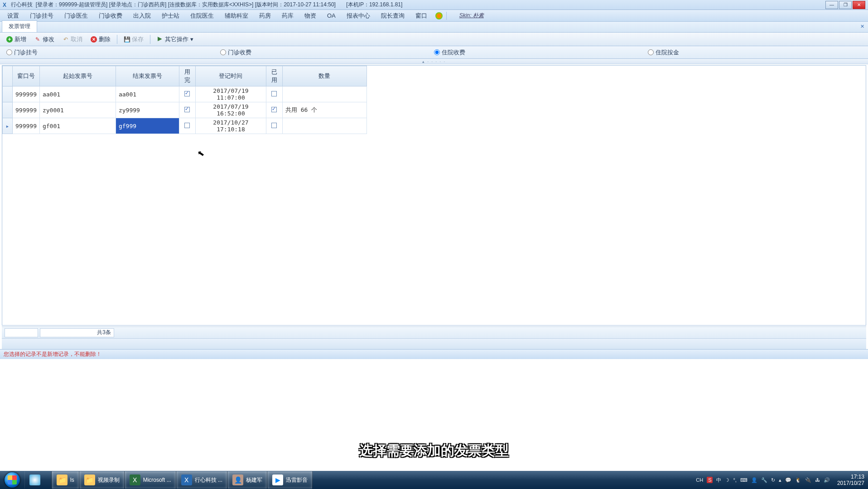 The width and height of the screenshot is (868, 489). Describe the element at coordinates (719, 480) in the screenshot. I see `tray-lang-icon: 中` at that location.